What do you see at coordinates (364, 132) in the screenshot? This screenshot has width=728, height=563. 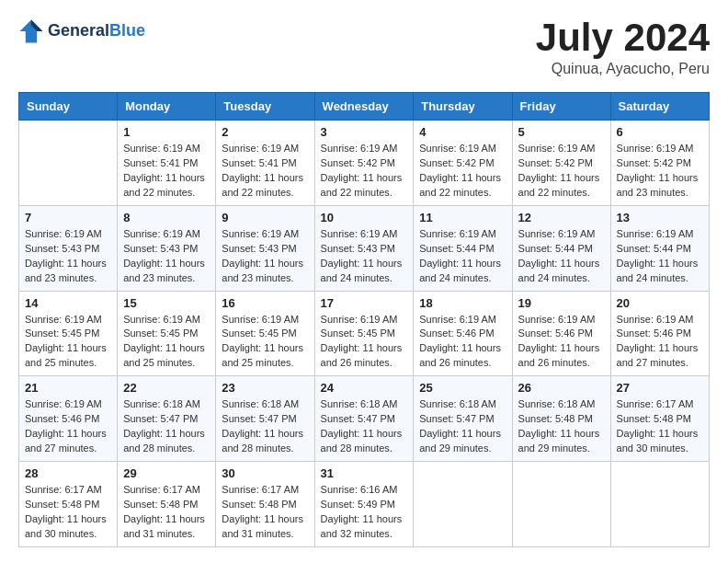 I see `day-number: 3` at bounding box center [364, 132].